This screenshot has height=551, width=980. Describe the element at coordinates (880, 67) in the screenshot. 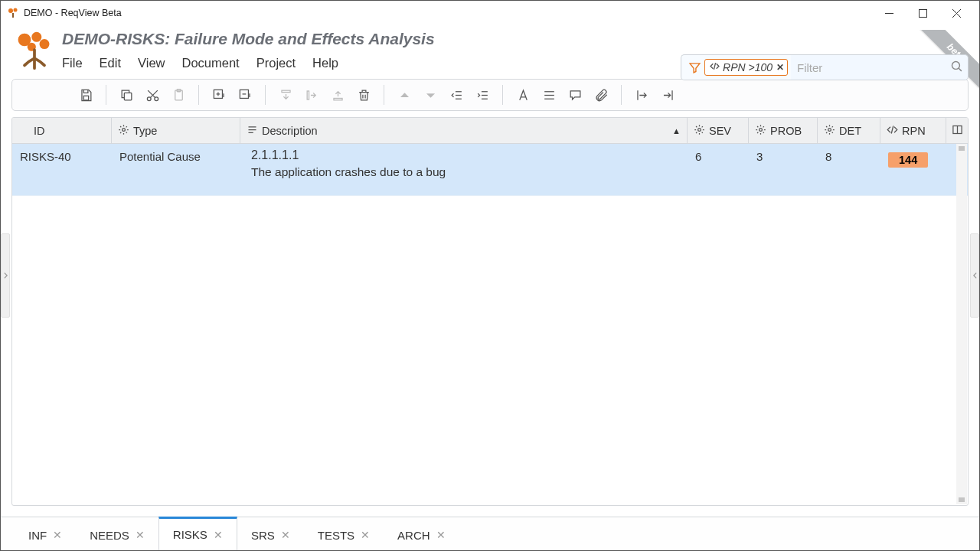

I see `filter-input-wrap` at that location.